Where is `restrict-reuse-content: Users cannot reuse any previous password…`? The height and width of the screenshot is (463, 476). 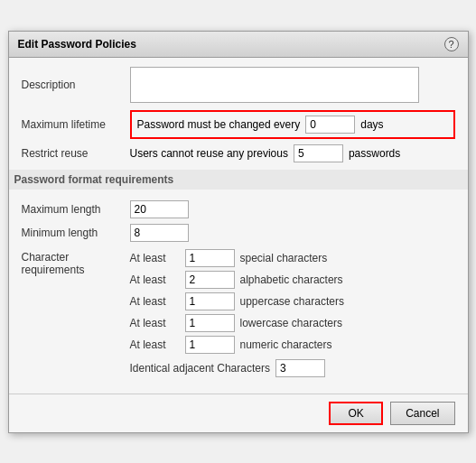 restrict-reuse-content: Users cannot reuse any previous password… is located at coordinates (293, 153).